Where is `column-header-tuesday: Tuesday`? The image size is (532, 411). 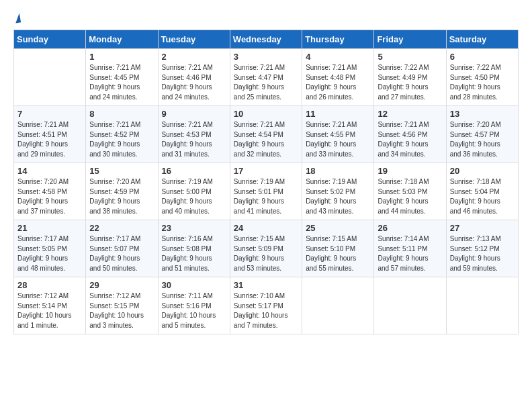 column-header-tuesday: Tuesday is located at coordinates (193, 40).